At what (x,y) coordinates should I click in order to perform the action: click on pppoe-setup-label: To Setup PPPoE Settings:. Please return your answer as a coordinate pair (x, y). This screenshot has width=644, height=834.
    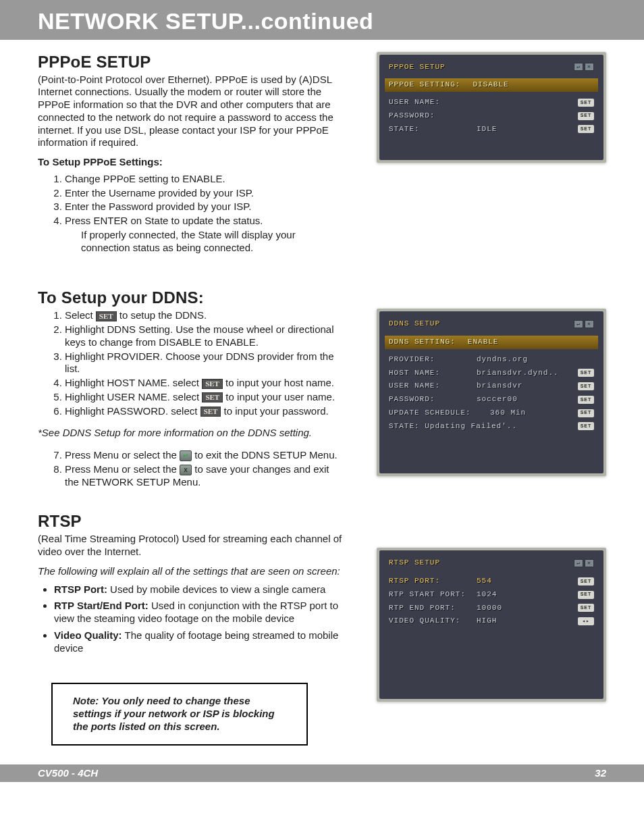
    Looking at the image, I should click on (192, 162).